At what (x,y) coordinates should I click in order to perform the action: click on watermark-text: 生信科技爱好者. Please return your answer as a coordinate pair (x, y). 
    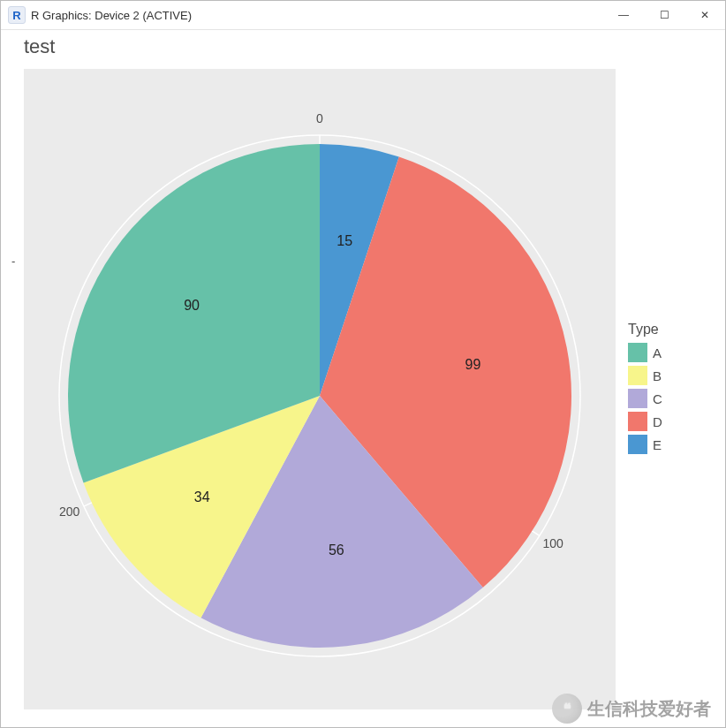
    Looking at the image, I should click on (649, 709).